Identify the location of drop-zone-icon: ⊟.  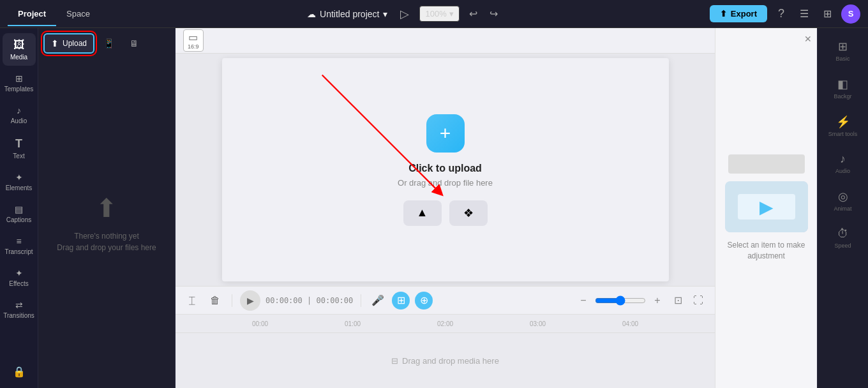
(394, 361).